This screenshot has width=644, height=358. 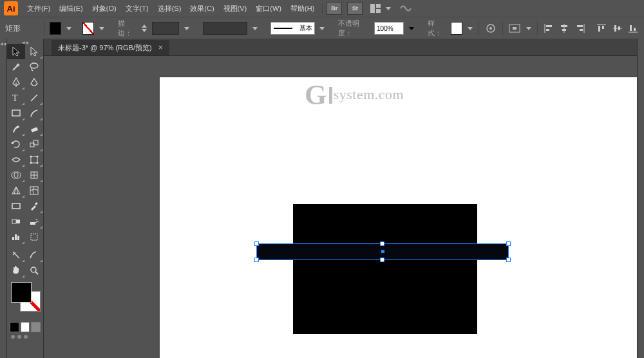 I want to click on close-icon: ×, so click(x=161, y=48).